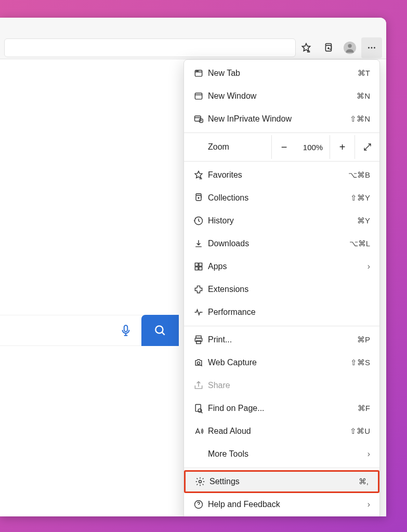 This screenshot has height=532, width=407. Describe the element at coordinates (360, 198) in the screenshot. I see `menu-shortcut: ⇧⌘Y` at that location.